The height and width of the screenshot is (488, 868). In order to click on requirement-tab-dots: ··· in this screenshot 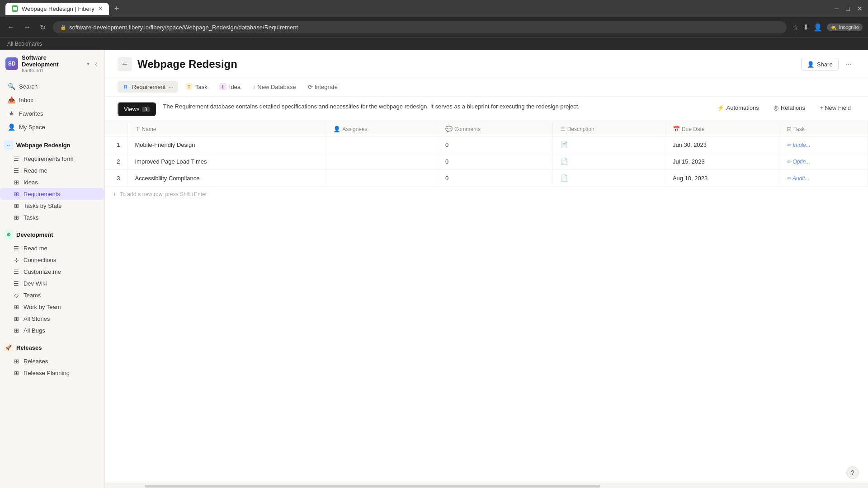, I will do `click(171, 87)`.